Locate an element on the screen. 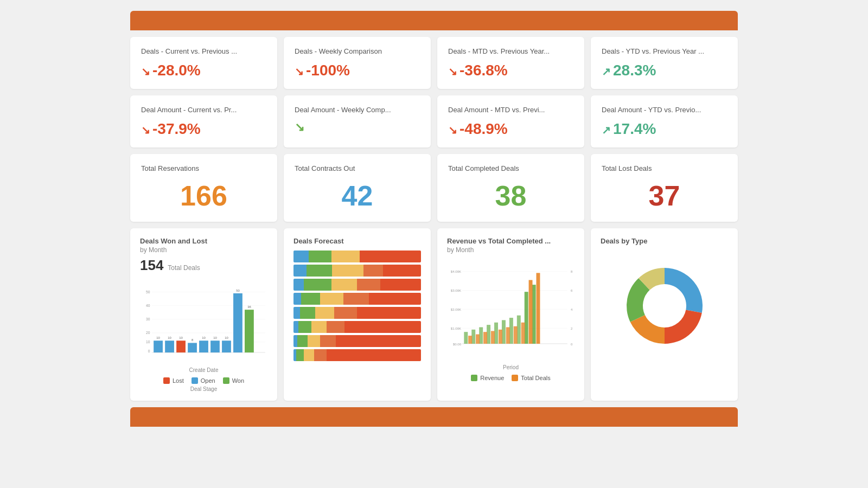 The width and height of the screenshot is (868, 488). stat-card-total-completed: Total Completed Deals 38 is located at coordinates (511, 188).